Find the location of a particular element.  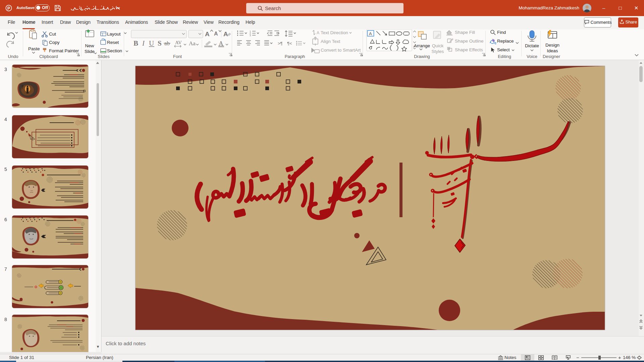

svg-text: B is located at coordinates (136, 43).